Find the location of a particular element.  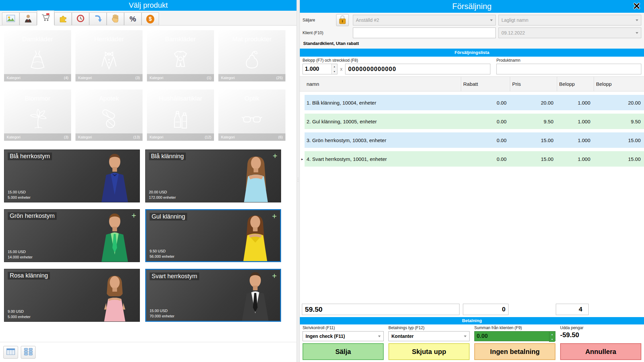

product-name-input is located at coordinates (569, 69).